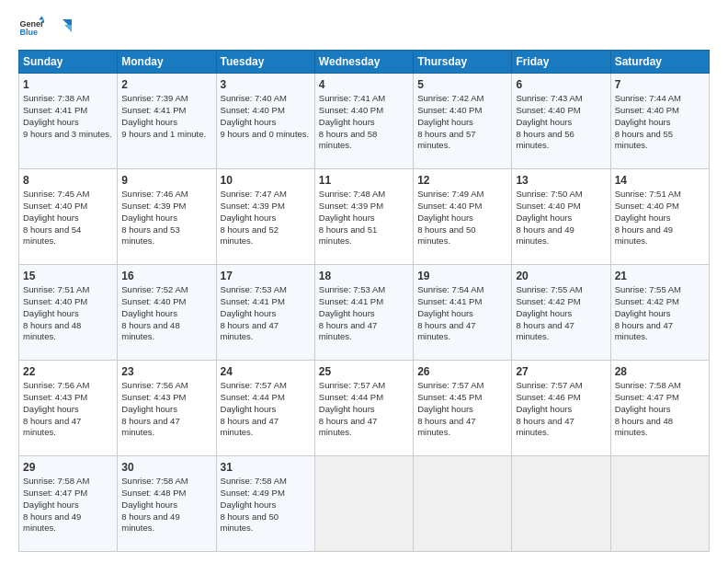 The image size is (728, 563). I want to click on sunrise-label: Sunrise: 7:43 AM, so click(549, 98).